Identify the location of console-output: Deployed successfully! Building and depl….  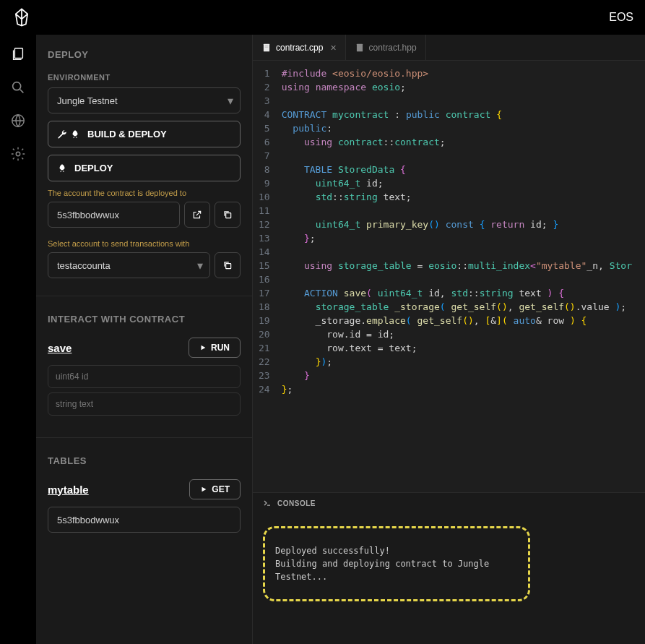
(397, 564).